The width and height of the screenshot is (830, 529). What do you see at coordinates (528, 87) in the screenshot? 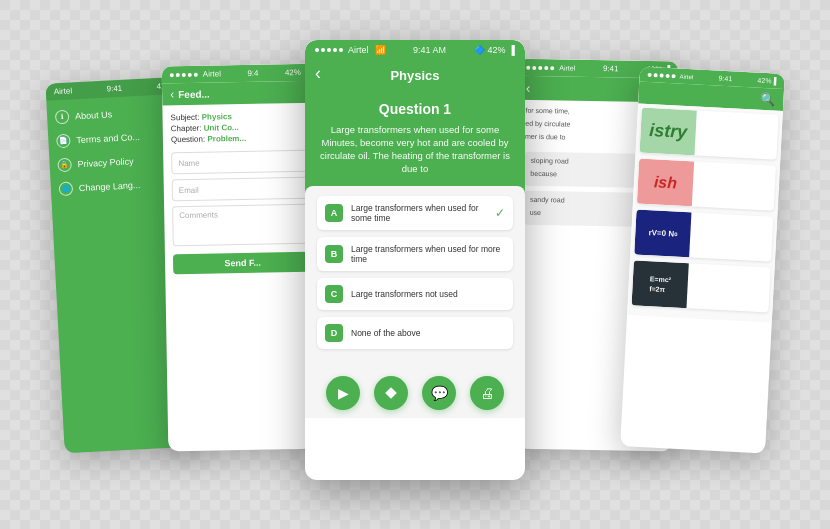
I see `back-arrow-back-right: ‹` at bounding box center [528, 87].